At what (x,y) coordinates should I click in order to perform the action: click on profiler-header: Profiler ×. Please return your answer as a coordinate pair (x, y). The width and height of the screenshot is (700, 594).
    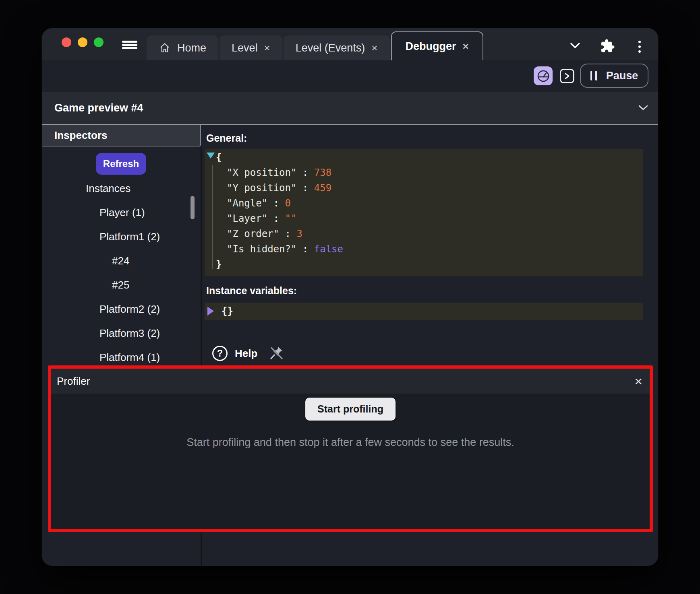
    Looking at the image, I should click on (350, 381).